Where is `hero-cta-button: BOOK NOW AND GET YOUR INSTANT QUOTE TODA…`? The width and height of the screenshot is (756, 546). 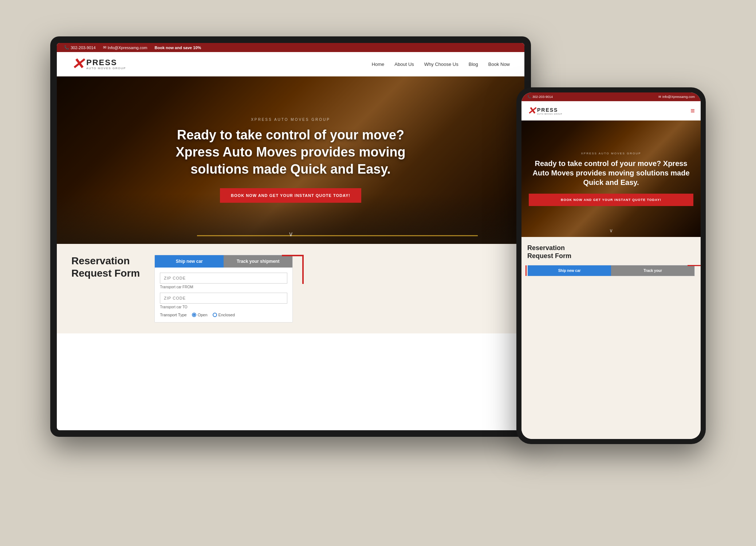 hero-cta-button: BOOK NOW AND GET YOUR INSTANT QUOTE TODA… is located at coordinates (291, 195).